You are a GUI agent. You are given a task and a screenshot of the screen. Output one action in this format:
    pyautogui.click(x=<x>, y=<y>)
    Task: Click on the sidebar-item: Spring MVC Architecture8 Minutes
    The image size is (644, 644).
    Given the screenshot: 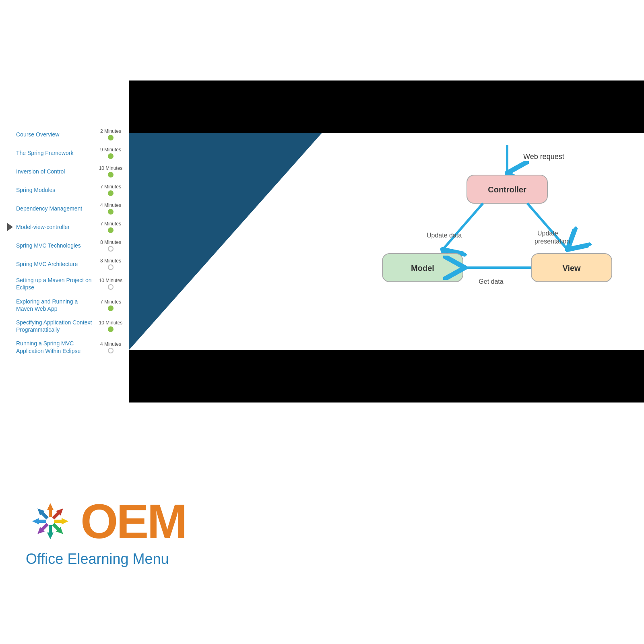 What is the action you would take?
    pyautogui.click(x=72, y=264)
    